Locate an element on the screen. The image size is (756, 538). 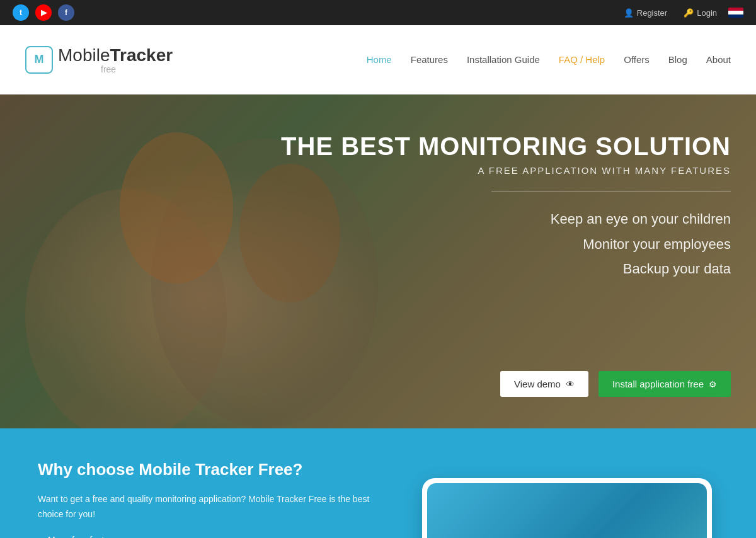
youtube-icon: ▶ is located at coordinates (43, 13).